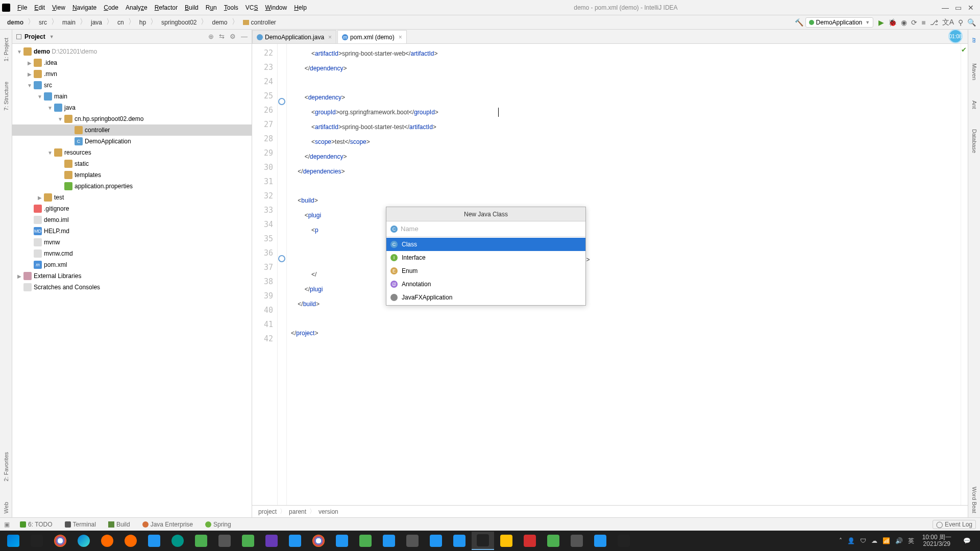  I want to click on editor-breadcrumb-item: version, so click(329, 512).